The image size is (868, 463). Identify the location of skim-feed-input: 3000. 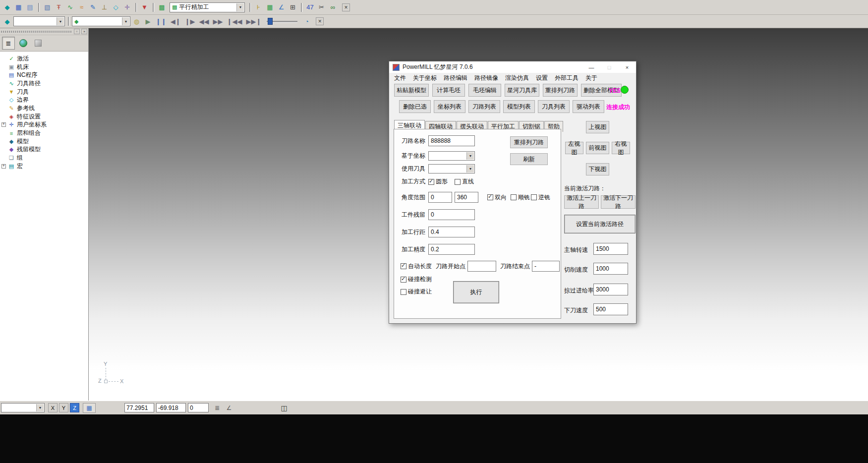
(611, 289).